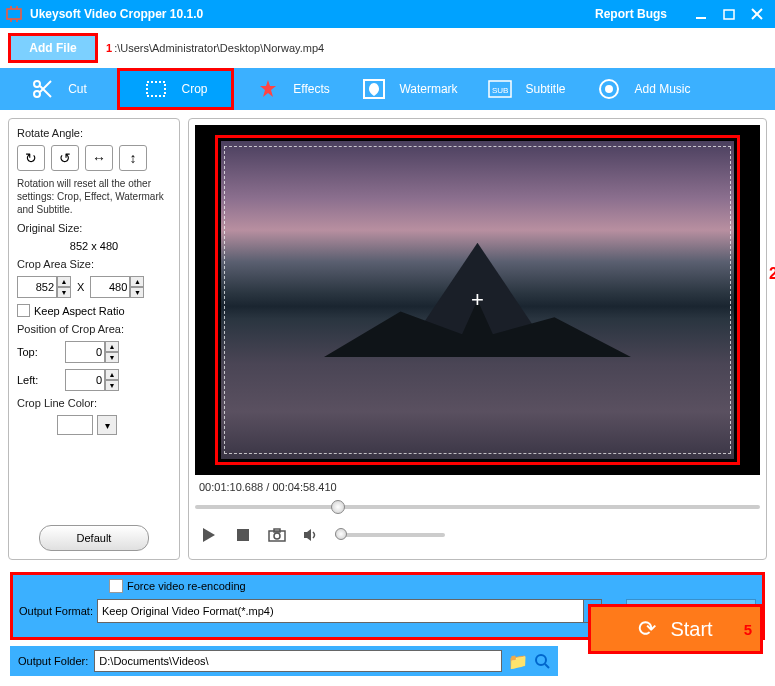 The width and height of the screenshot is (775, 686). Describe the element at coordinates (94, 329) in the screenshot. I see `position-label: Position of Crop Area:` at that location.